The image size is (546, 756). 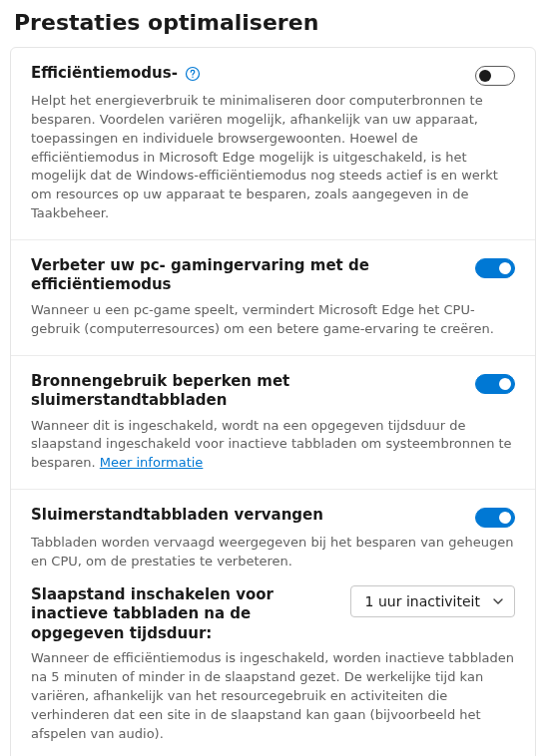 I want to click on sleeping-tabs-toggle, so click(x=495, y=384).